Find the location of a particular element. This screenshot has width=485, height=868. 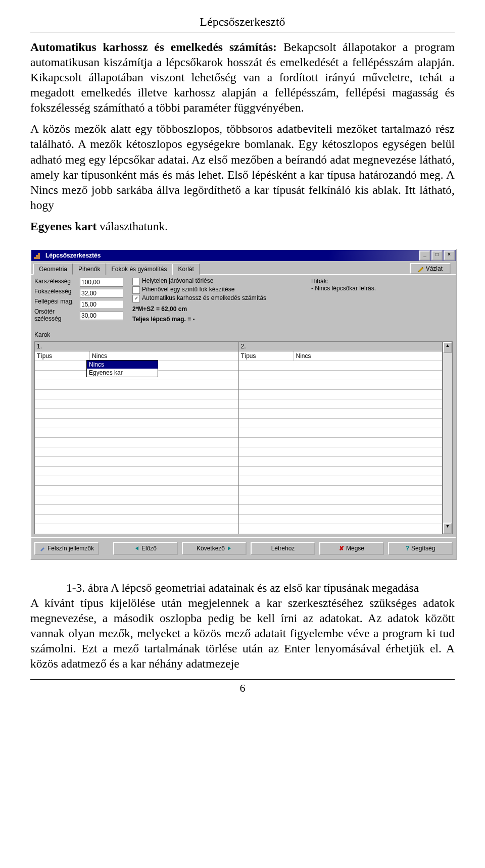

para3-rest: választhatunk. is located at coordinates (132, 226).